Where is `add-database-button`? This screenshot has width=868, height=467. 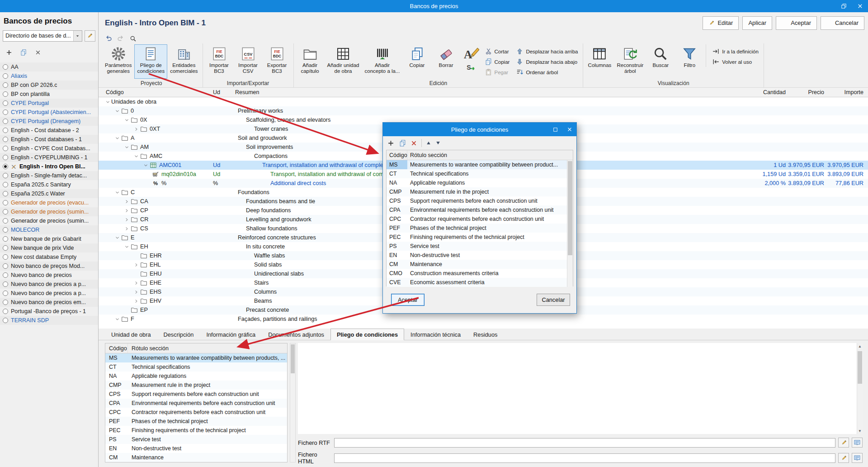
add-database-button is located at coordinates (9, 52).